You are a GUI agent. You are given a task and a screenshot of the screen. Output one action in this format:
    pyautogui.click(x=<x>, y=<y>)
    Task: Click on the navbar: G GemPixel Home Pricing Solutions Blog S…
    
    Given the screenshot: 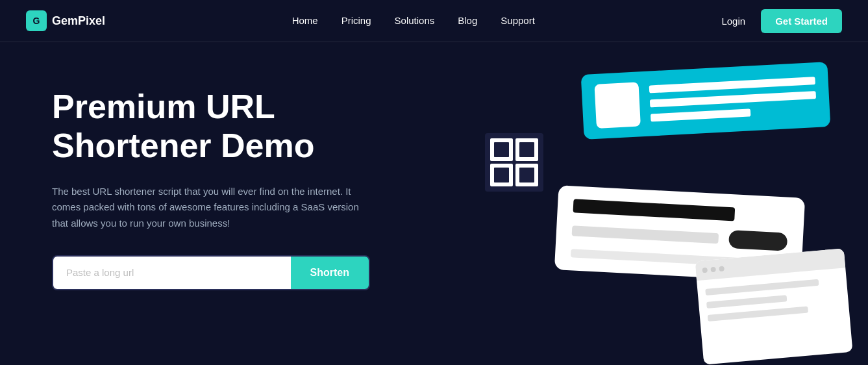 What is the action you would take?
    pyautogui.click(x=434, y=21)
    